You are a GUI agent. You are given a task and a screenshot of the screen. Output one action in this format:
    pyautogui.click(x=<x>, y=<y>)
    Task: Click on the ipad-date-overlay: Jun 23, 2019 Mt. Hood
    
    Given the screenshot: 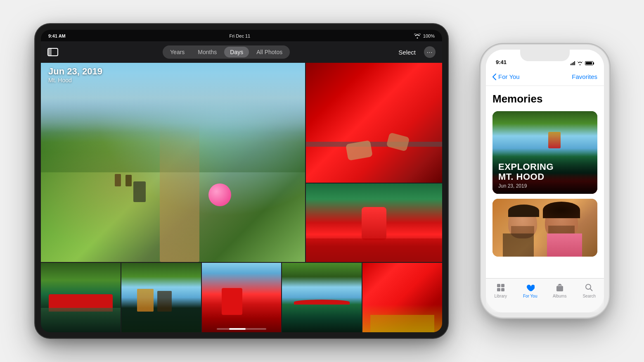 What is the action you would take?
    pyautogui.click(x=75, y=75)
    